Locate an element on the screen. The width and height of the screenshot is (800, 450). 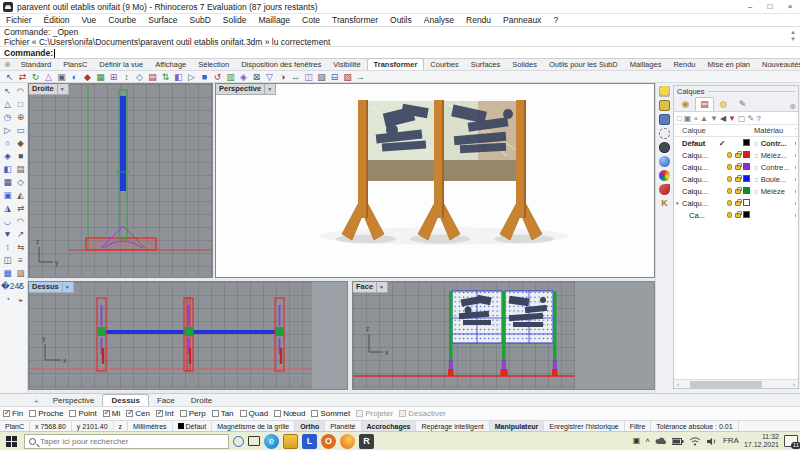
layer-row: ▾ Calqu... ✓ ○ Continu is located at coordinates (736, 203).